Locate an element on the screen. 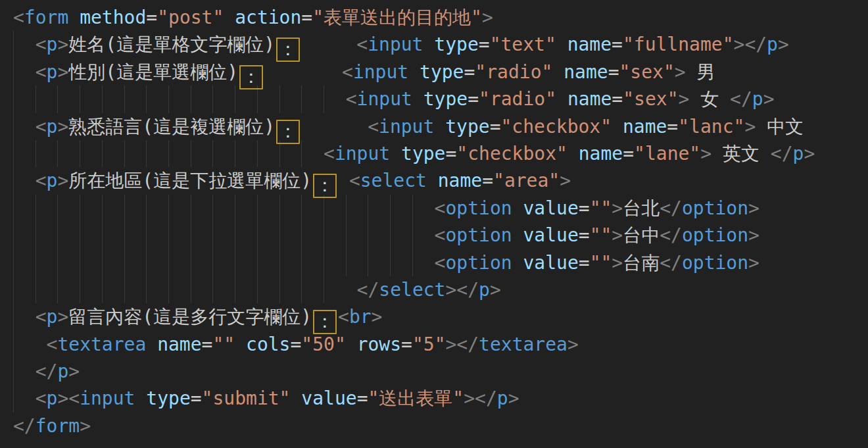 The height and width of the screenshot is (448, 868). code-line-1: <form method="post" action="表單送出的目的地"> is located at coordinates (441, 17).